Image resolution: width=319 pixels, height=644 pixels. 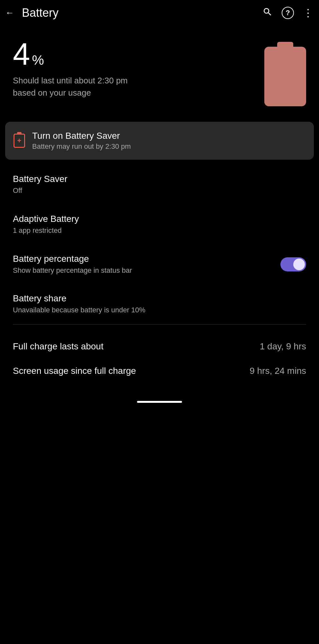 What do you see at coordinates (280, 346) in the screenshot?
I see `full-charge-value: 1 day, 9 hrs` at bounding box center [280, 346].